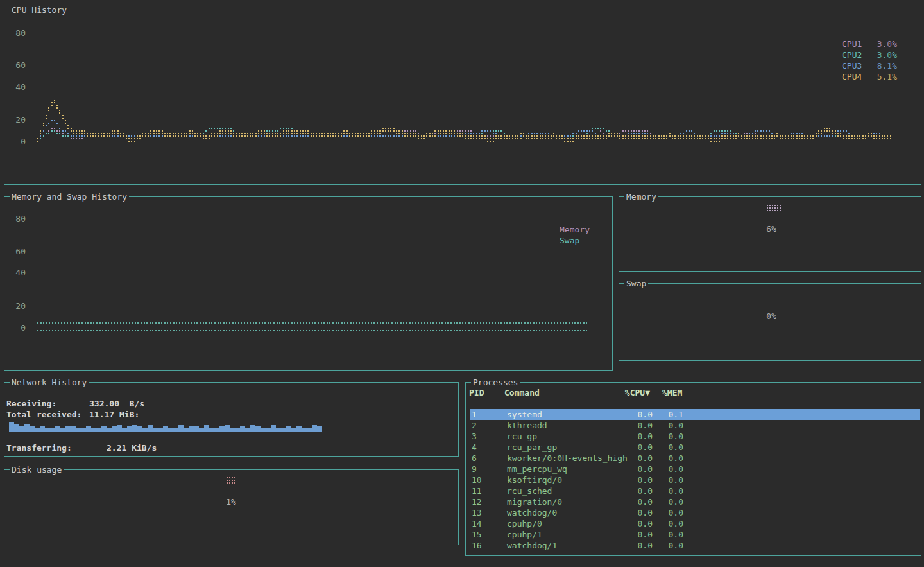  Describe the element at coordinates (486, 393) in the screenshot. I see `col-pid: PID` at that location.